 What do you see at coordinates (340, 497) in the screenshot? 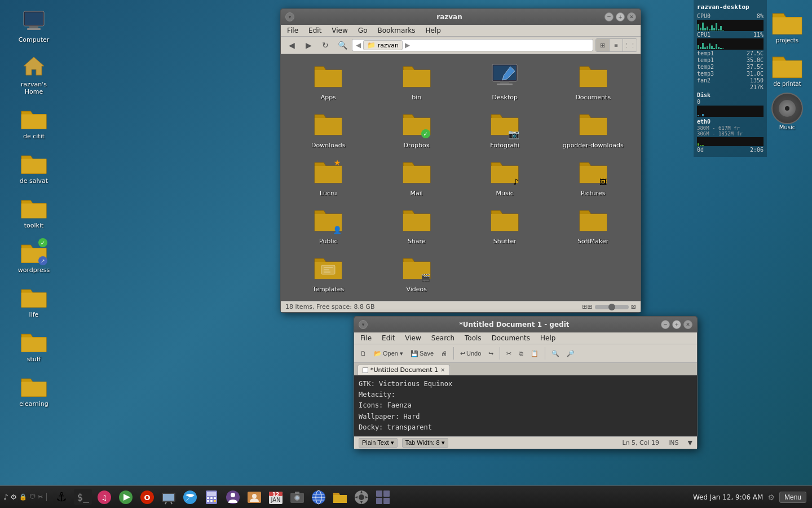
I see `taskbar-icon-files` at bounding box center [340, 497].